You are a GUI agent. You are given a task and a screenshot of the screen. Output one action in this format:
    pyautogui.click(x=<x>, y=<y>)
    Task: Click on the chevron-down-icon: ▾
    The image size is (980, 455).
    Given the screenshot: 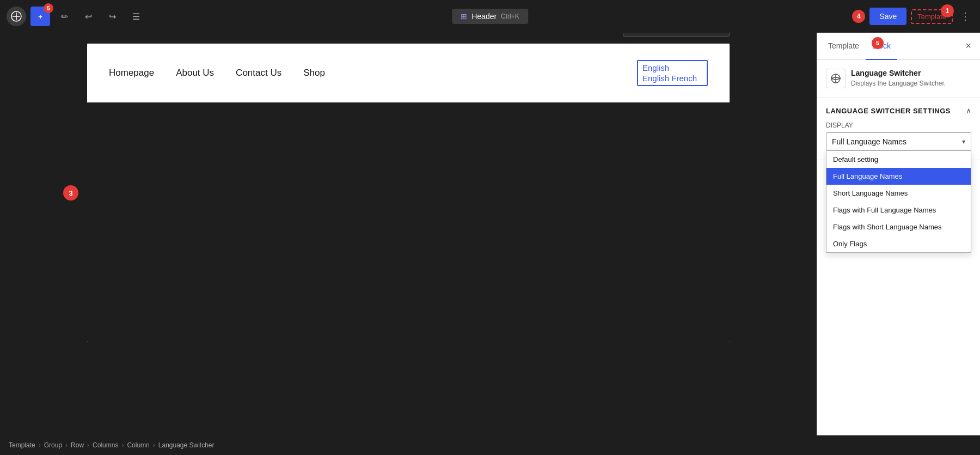 What is the action you would take?
    pyautogui.click(x=964, y=142)
    